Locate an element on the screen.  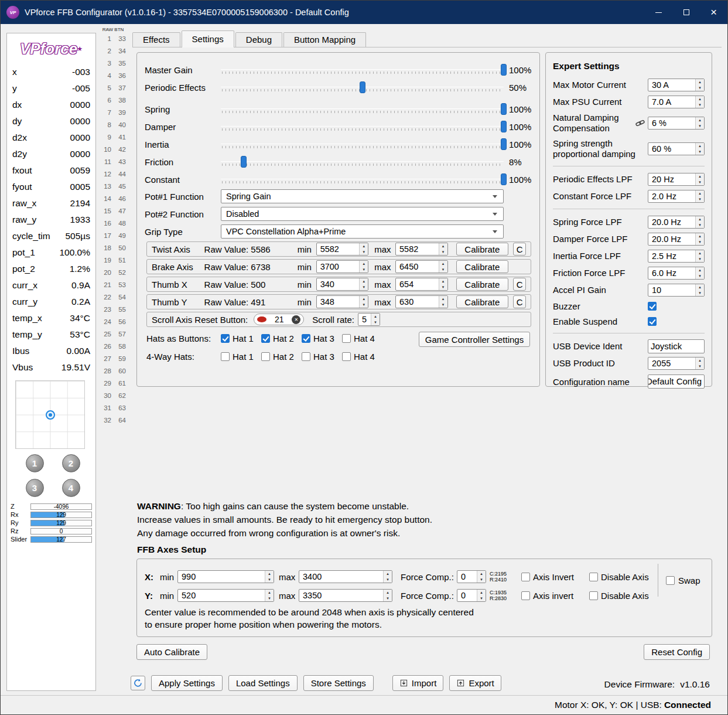
hat-button-item: Hat 4 is located at coordinates (362, 339).